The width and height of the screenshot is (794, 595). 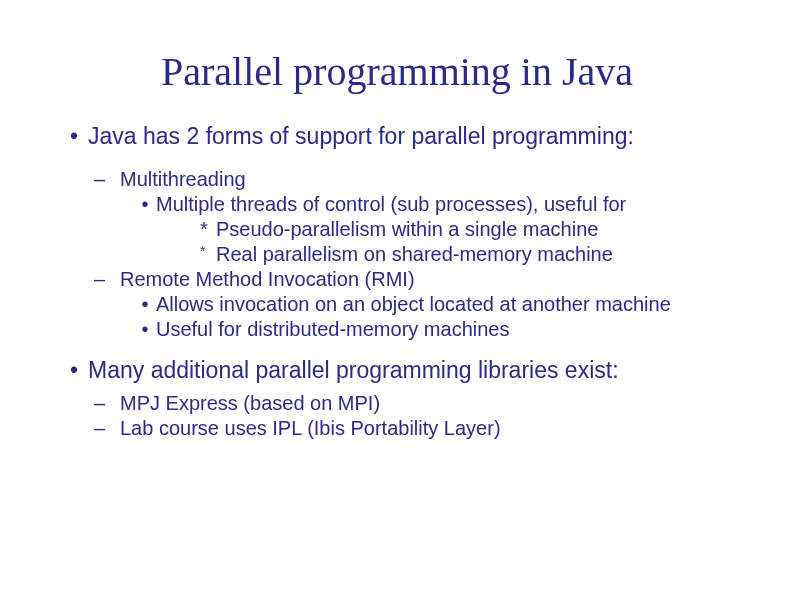 I want to click on text: Multithreading, so click(x=183, y=180).